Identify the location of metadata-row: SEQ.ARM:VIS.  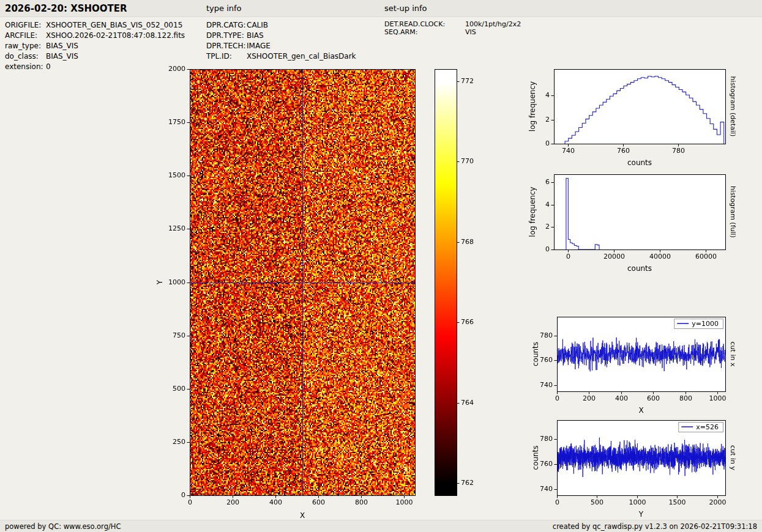
(453, 32).